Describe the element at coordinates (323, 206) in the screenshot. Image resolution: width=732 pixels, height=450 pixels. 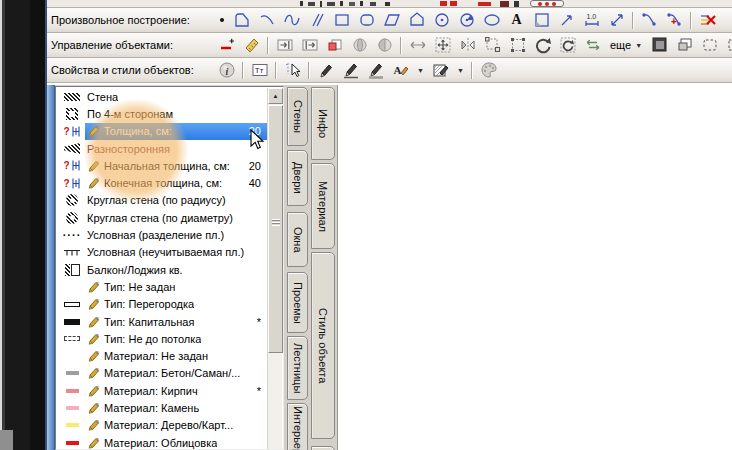
I see `tab-материал: Материал` at that location.